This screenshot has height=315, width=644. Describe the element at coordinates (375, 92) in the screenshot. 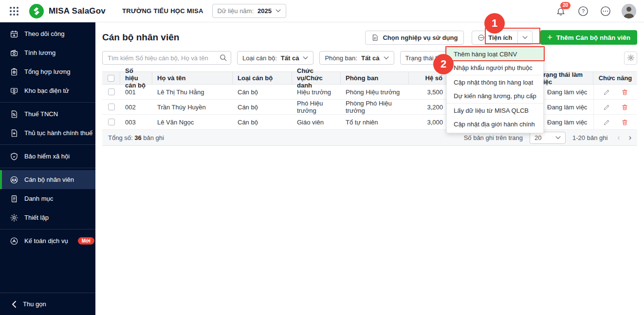

I see `cell-dept: Phòng Hiệu trưởng` at that location.